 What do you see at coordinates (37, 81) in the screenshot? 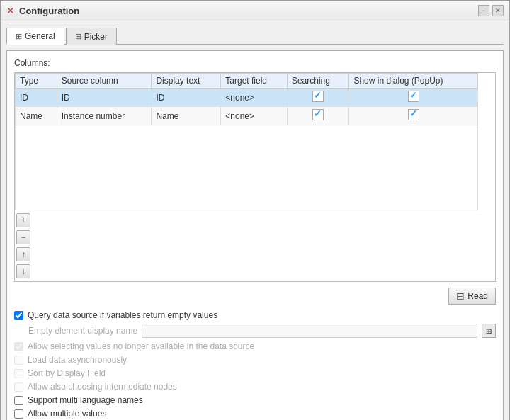
I see `col-header-type: Type` at bounding box center [37, 81].